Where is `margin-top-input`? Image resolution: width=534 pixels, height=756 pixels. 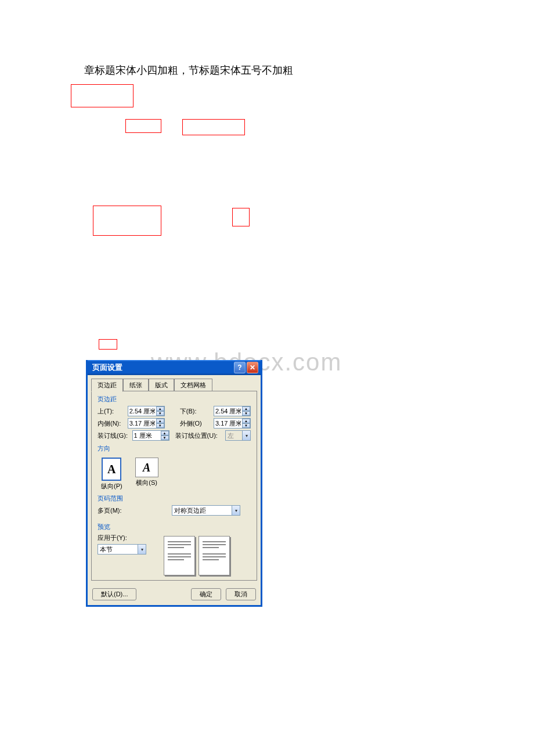 margin-top-input is located at coordinates (142, 411).